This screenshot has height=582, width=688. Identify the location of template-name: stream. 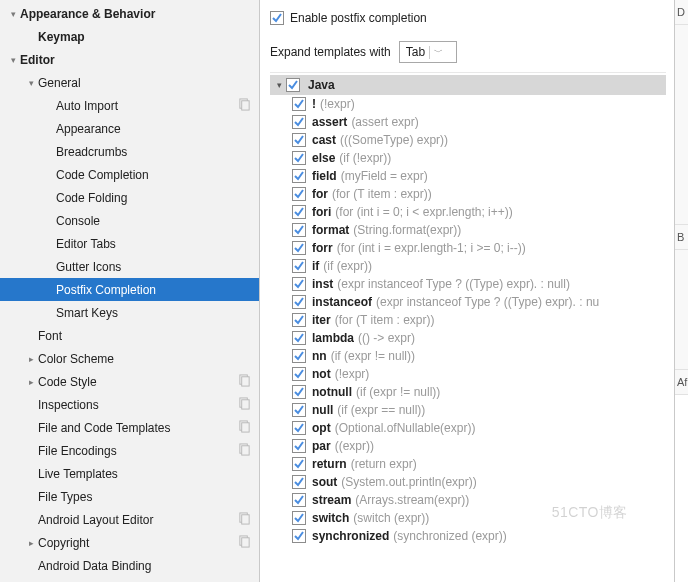
(332, 500).